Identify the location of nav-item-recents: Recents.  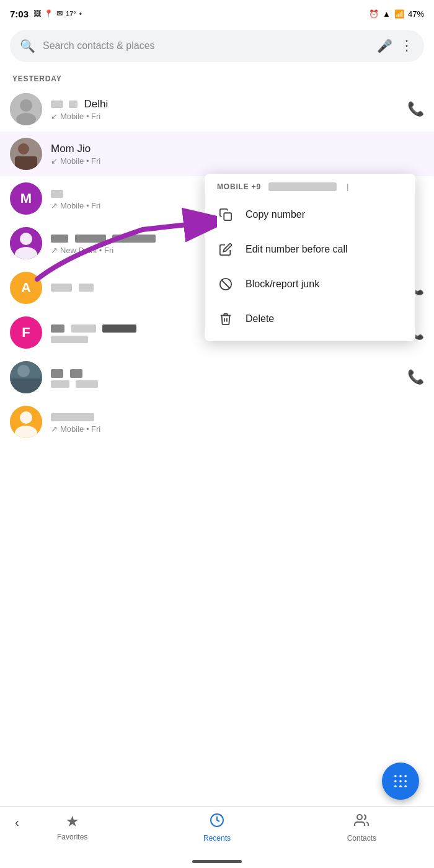
(217, 828).